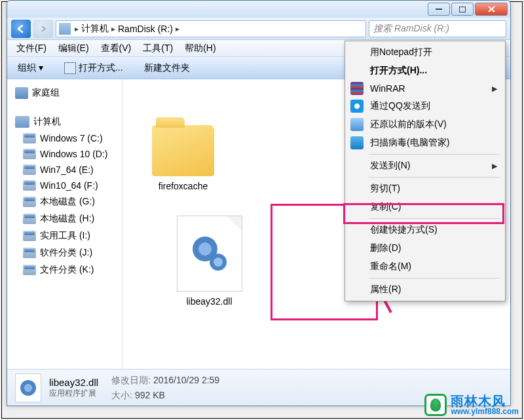 The height and width of the screenshot is (420, 524). I want to click on nav-drive: 本地磁盘 (G:), so click(64, 202).